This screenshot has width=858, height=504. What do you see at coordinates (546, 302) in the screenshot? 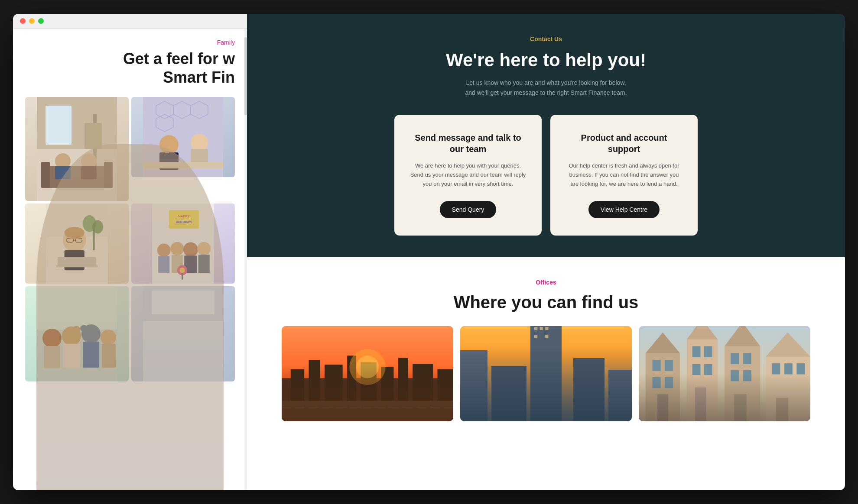
I see `offices-title: Where you can find us` at bounding box center [546, 302].